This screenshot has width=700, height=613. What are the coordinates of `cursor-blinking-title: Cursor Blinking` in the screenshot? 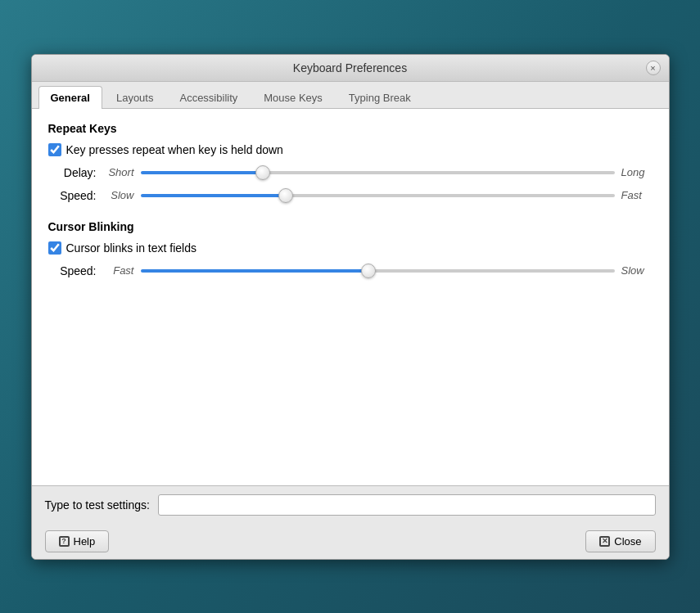 It's located at (350, 227).